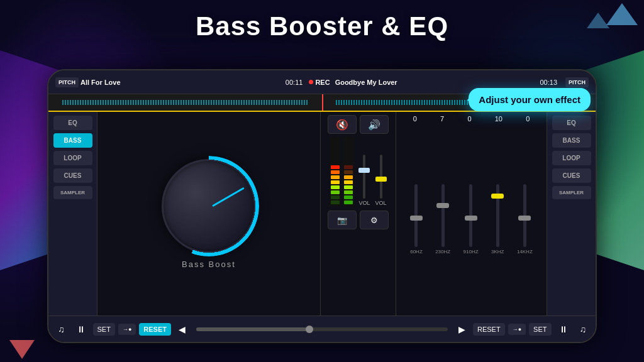 Image resolution: width=644 pixels, height=362 pixels. Describe the element at coordinates (498, 216) in the screenshot. I see `eq-fader-3khz-track` at that location.